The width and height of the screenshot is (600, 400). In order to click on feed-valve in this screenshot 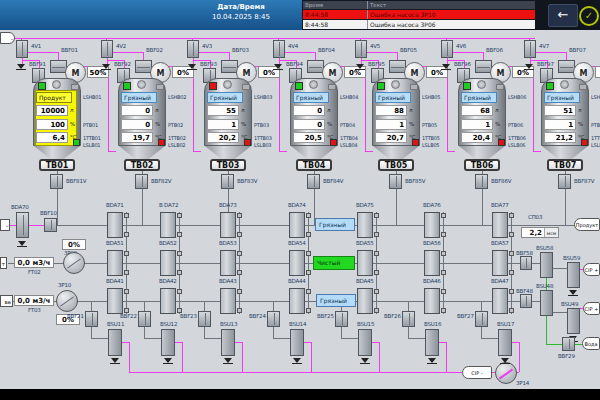, I will do `click(50, 225)`.